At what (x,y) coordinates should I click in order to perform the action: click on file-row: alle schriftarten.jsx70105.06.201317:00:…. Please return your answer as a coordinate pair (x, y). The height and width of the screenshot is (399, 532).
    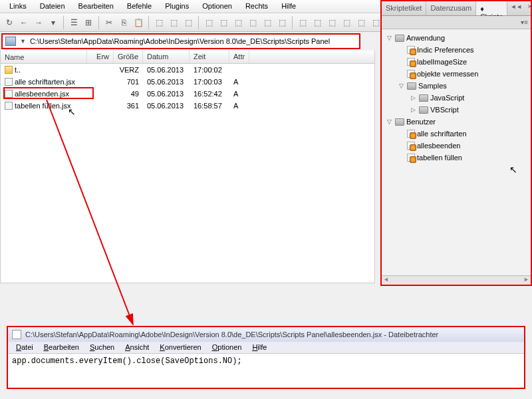
    Looking at the image, I should click on (188, 82).